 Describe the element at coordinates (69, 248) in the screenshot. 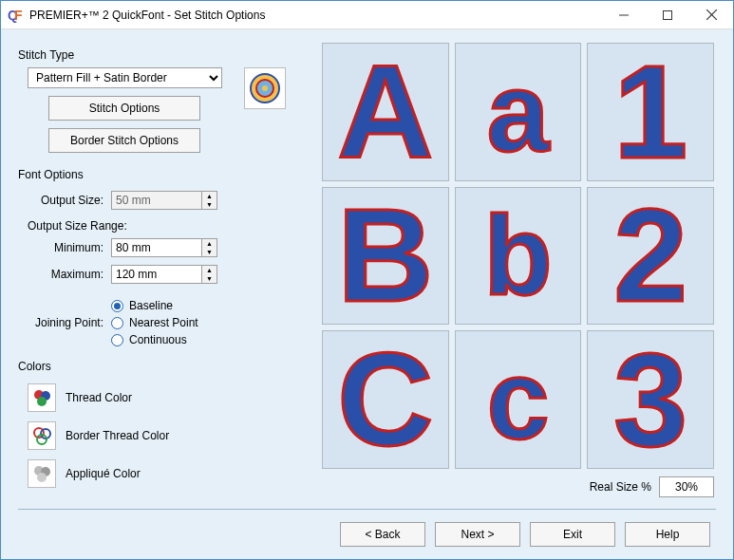

I see `minimum-label: Minimum:` at that location.